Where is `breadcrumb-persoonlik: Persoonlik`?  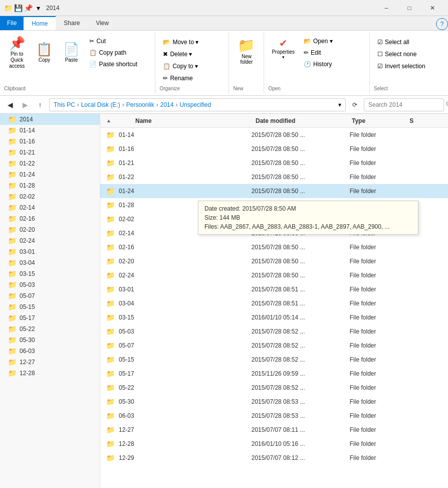
breadcrumb-persoonlik: Persoonlik is located at coordinates (140, 105).